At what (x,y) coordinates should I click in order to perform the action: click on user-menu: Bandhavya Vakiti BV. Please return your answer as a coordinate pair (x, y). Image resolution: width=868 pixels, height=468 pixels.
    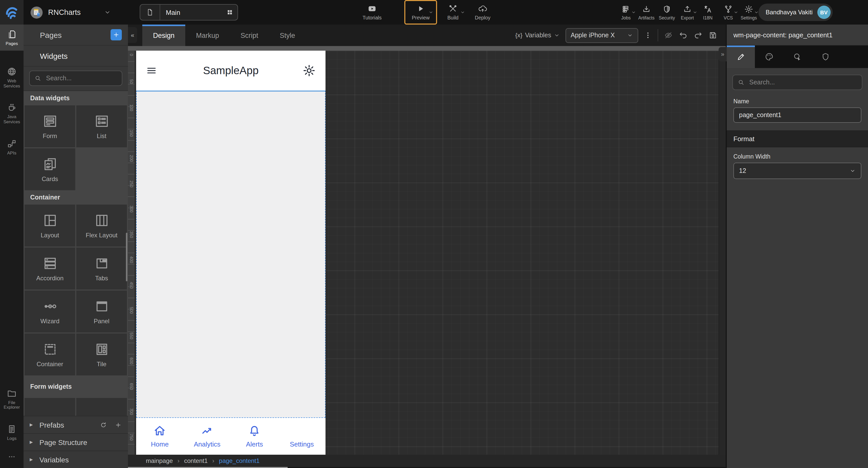
    Looking at the image, I should click on (796, 12).